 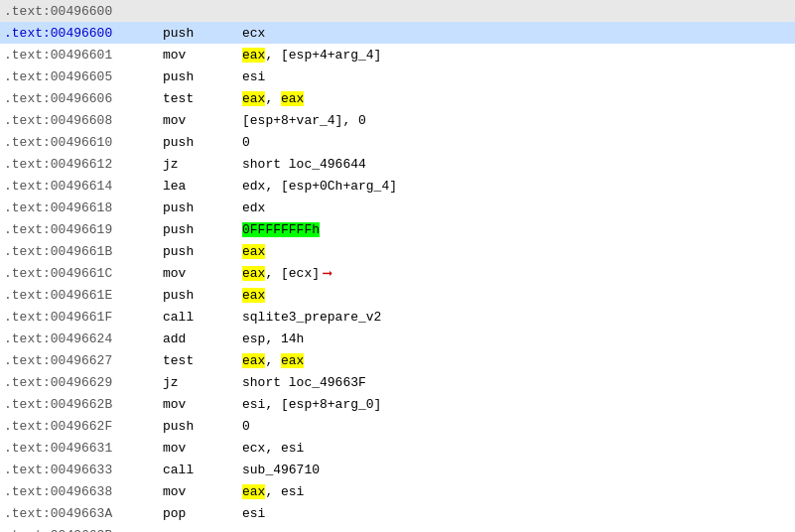 I want to click on line-addr: .text:00496614, so click(x=83, y=187).